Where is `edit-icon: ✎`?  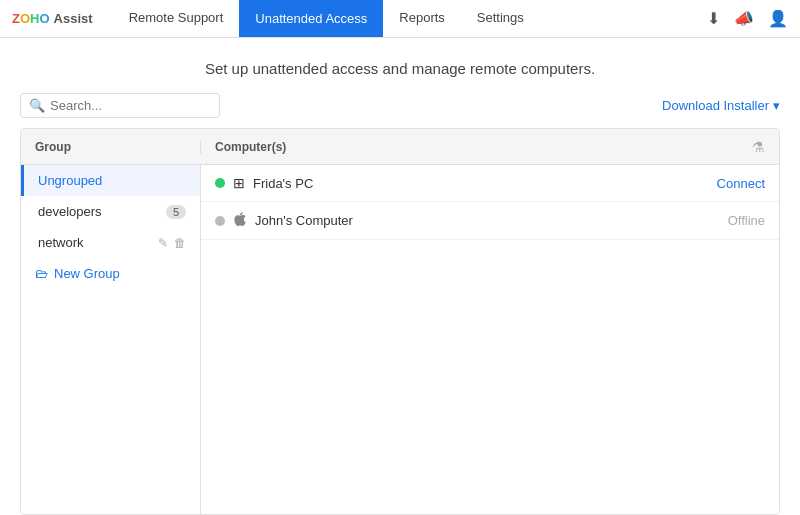 edit-icon: ✎ is located at coordinates (163, 243).